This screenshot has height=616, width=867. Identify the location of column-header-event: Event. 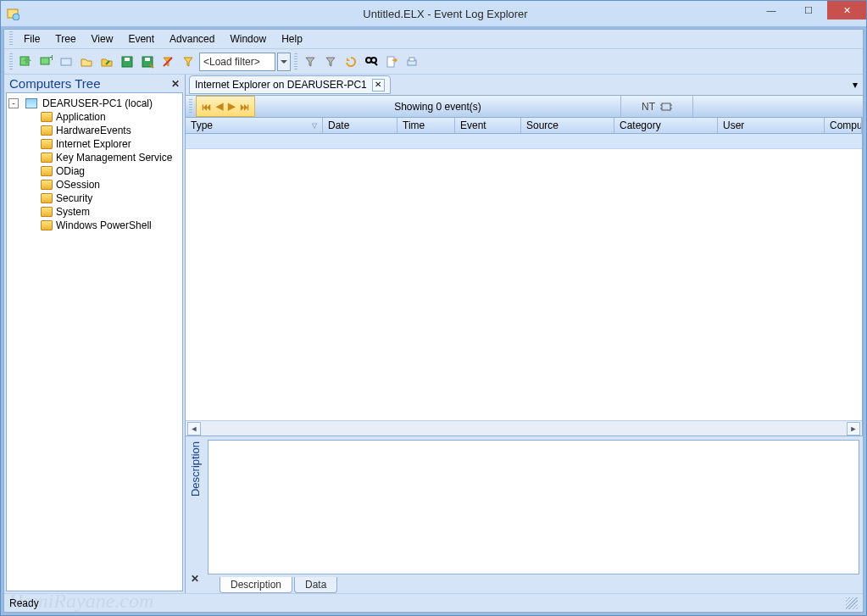
(488, 125).